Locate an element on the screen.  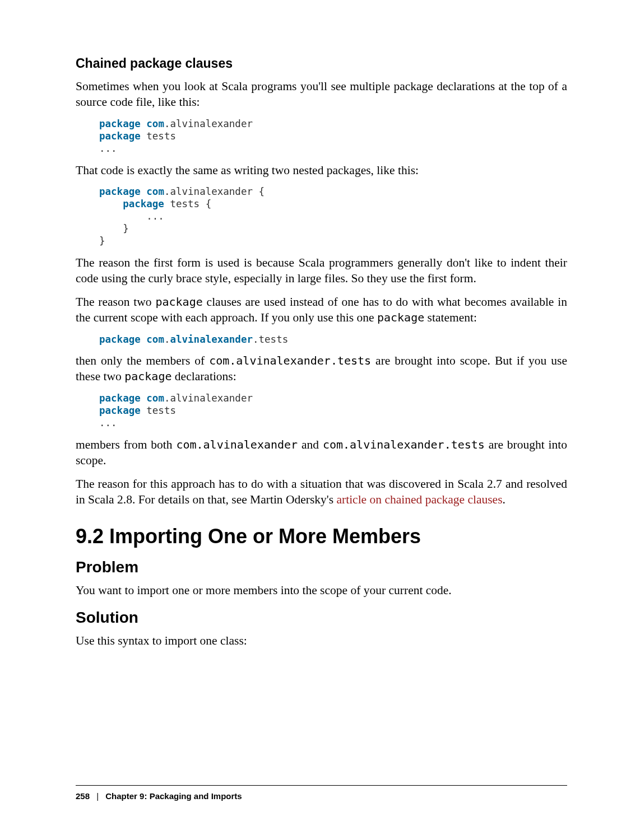
text-run: then only the members of is located at coordinates (142, 361).